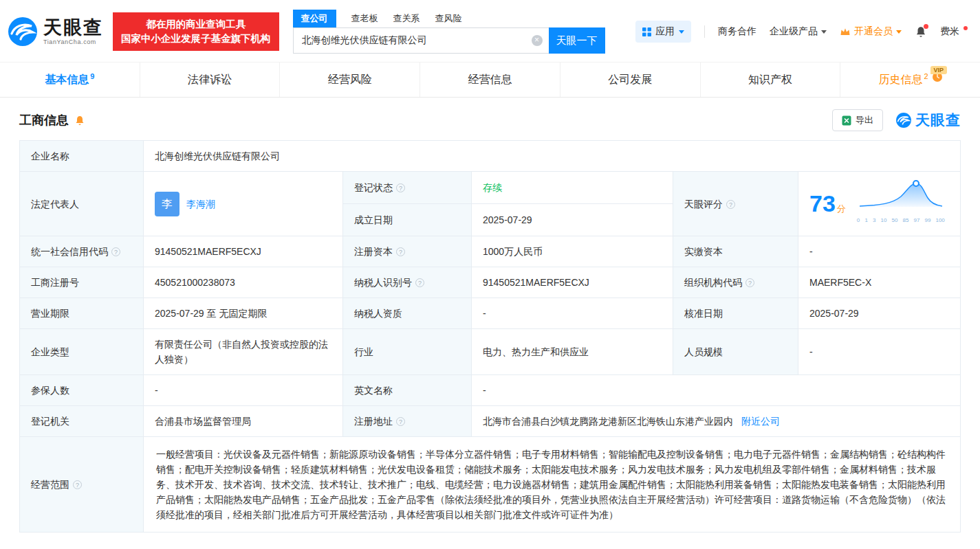 This screenshot has width=980, height=549. I want to click on business-cooperation-link: 商务合作, so click(737, 32).